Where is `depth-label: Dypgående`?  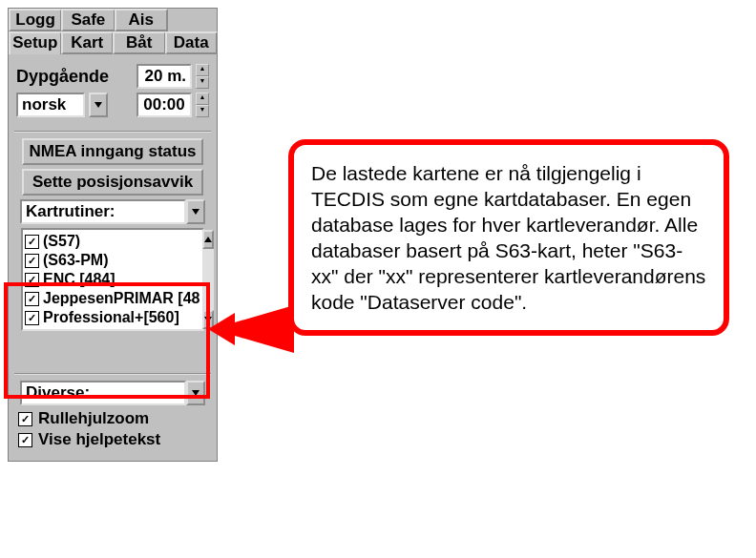 depth-label: Dypgående is located at coordinates (63, 76).